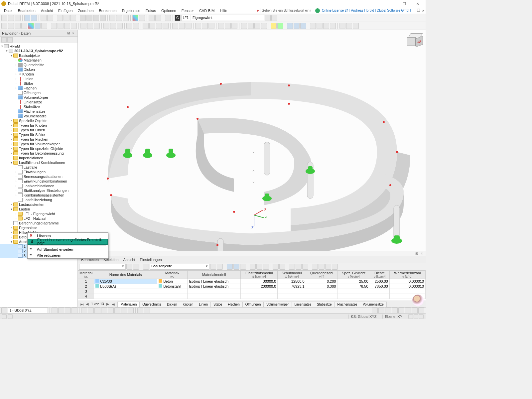  I want to click on tbl-linkview-icon, so click(236, 267).